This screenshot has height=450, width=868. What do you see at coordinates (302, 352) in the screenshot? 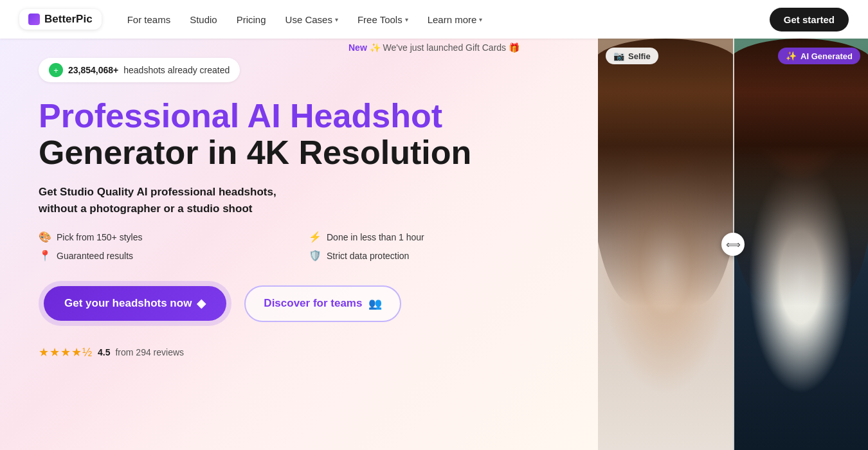
I see `stars-row: ★★★★½ 4.5 from 294 reviews` at bounding box center [302, 352].